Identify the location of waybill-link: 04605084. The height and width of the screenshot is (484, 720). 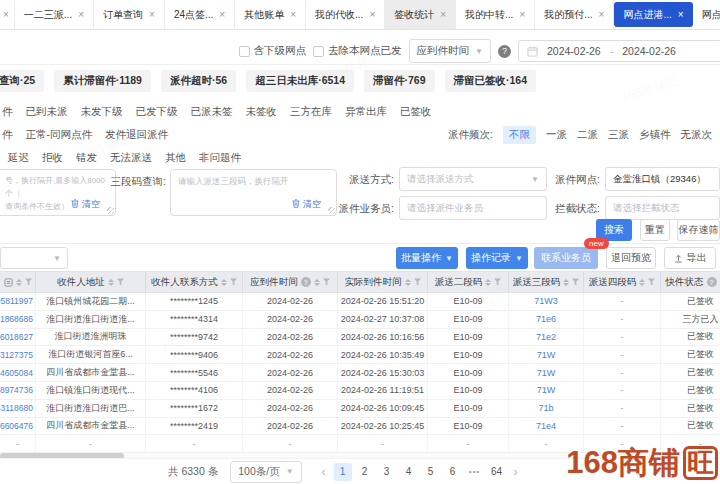
(18, 372).